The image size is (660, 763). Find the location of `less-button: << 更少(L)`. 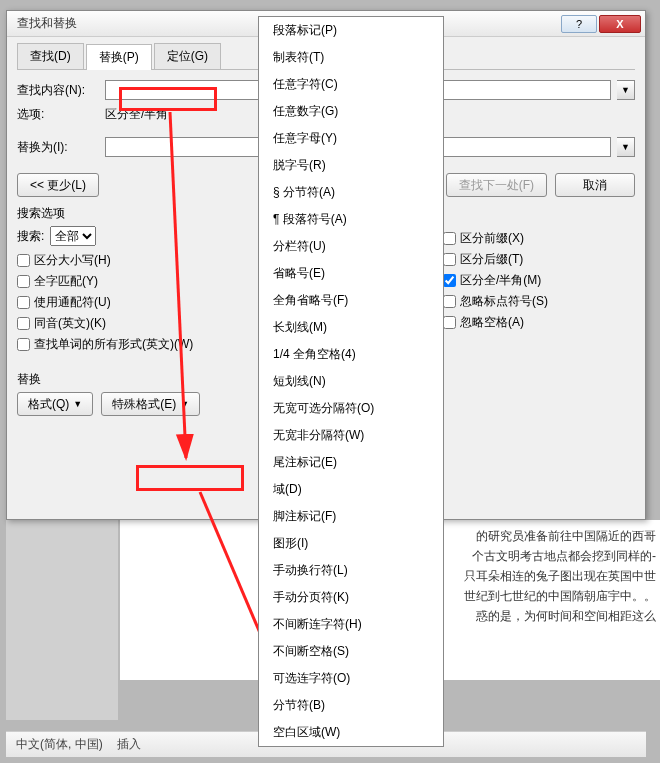

less-button: << 更少(L) is located at coordinates (58, 185).